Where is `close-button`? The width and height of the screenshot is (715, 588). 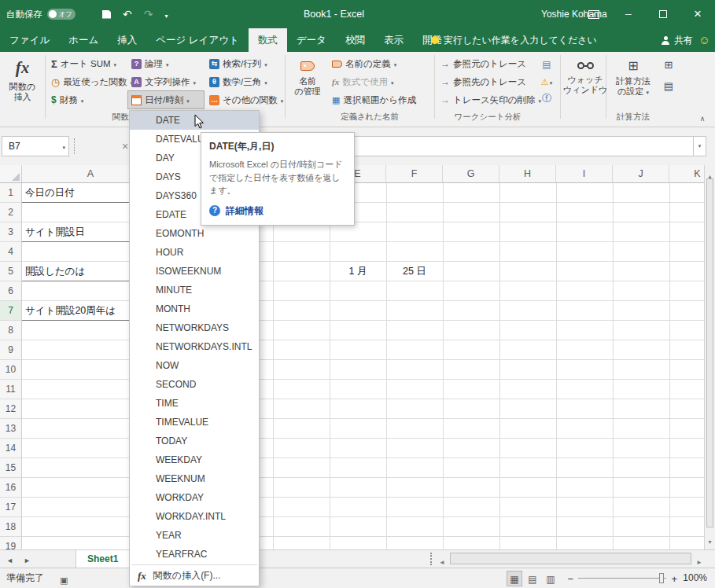
close-button is located at coordinates (698, 14).